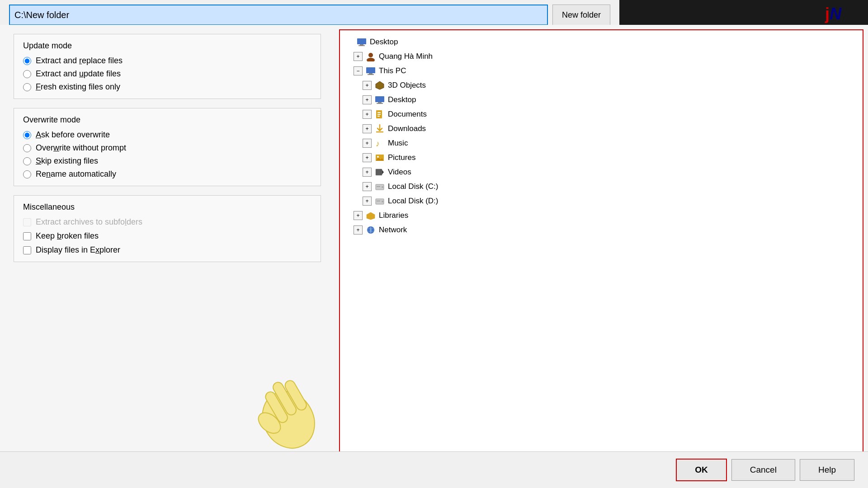  What do you see at coordinates (380, 143) in the screenshot?
I see `music-icon: ♪` at bounding box center [380, 143].